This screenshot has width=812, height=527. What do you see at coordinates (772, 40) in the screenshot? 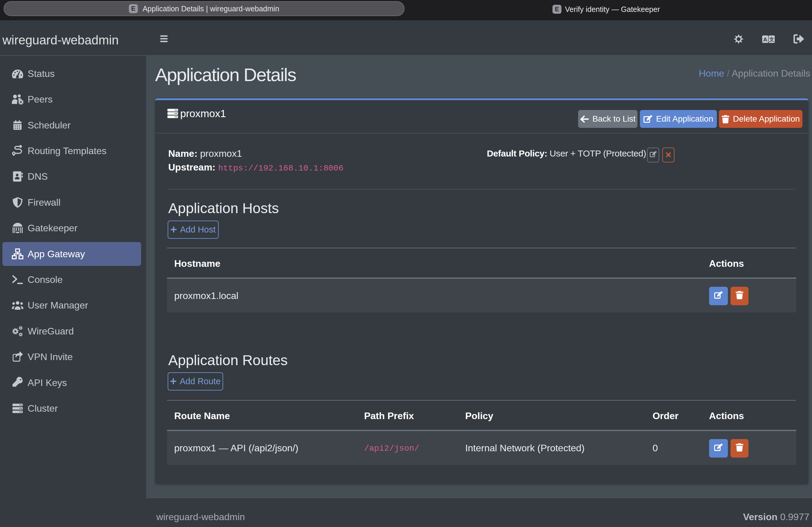
I see `svg-text: 文` at bounding box center [772, 40].